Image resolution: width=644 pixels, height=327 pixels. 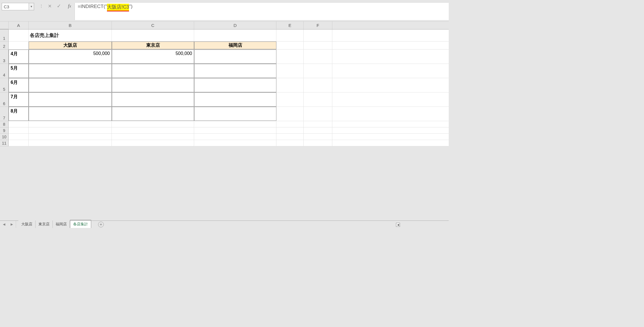 What do you see at coordinates (4, 57) in the screenshot?
I see `row-header: 3` at bounding box center [4, 57].